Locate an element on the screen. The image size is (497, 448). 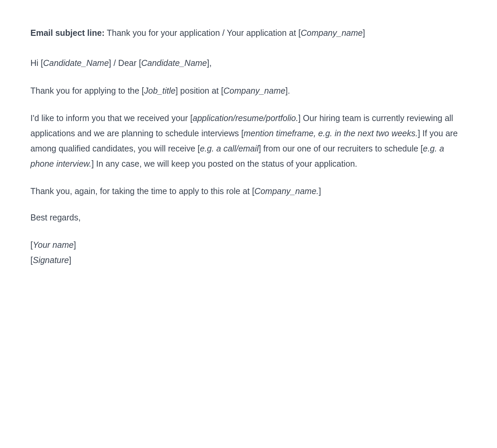
greeting-end: ], is located at coordinates (209, 63).